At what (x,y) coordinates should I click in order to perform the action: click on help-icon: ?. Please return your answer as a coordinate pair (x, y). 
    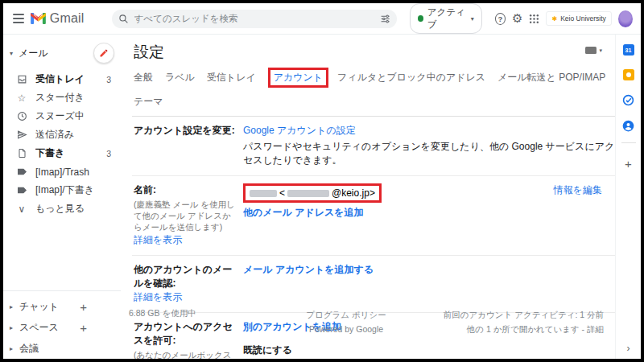
    Looking at the image, I should click on (501, 19).